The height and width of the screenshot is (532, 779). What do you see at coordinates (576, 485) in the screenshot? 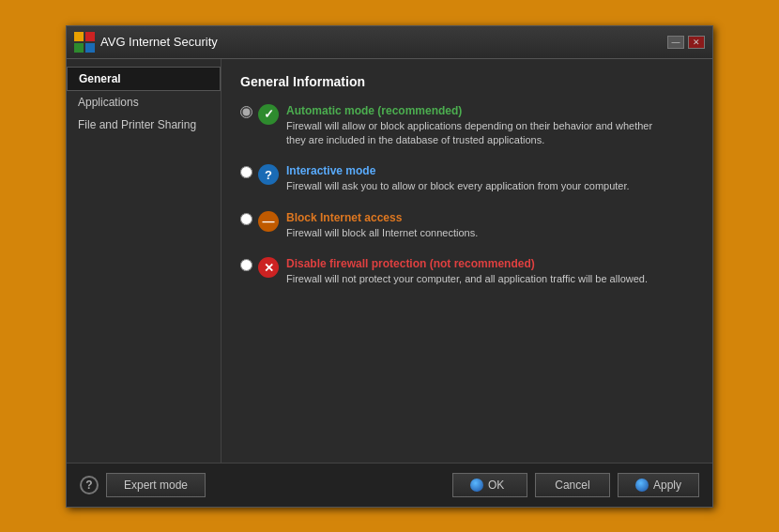
I see `footer-right: OK Cancel Apply` at bounding box center [576, 485].